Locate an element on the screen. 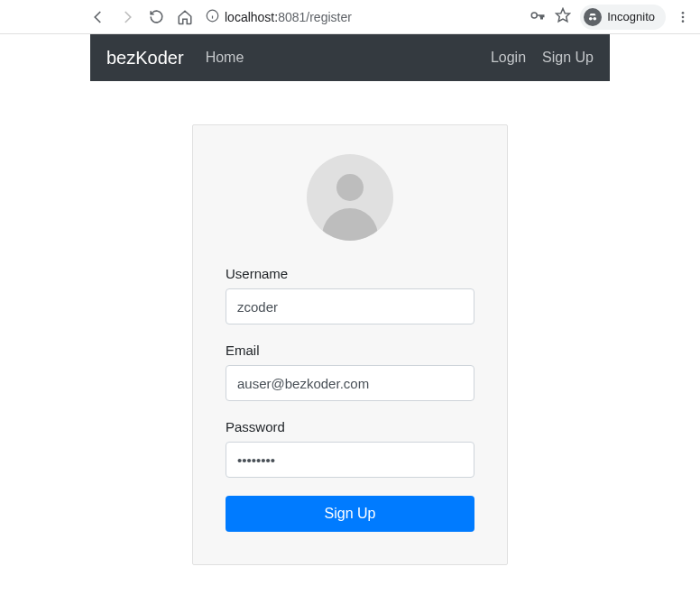 This screenshot has width=700, height=594. reload-icon is located at coordinates (156, 17).